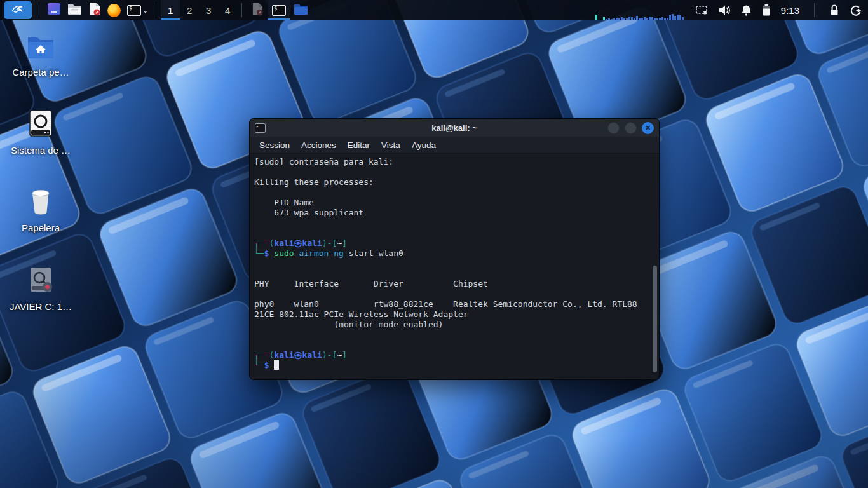  I want to click on workspace-button-1: 1, so click(170, 10).